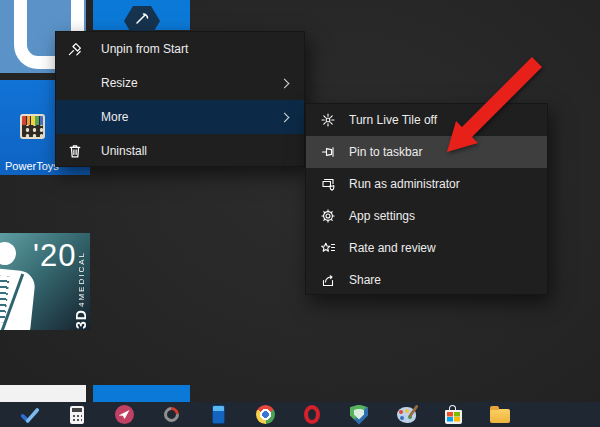 This screenshot has height=427, width=600. What do you see at coordinates (328, 280) in the screenshot?
I see `share-icon` at bounding box center [328, 280].